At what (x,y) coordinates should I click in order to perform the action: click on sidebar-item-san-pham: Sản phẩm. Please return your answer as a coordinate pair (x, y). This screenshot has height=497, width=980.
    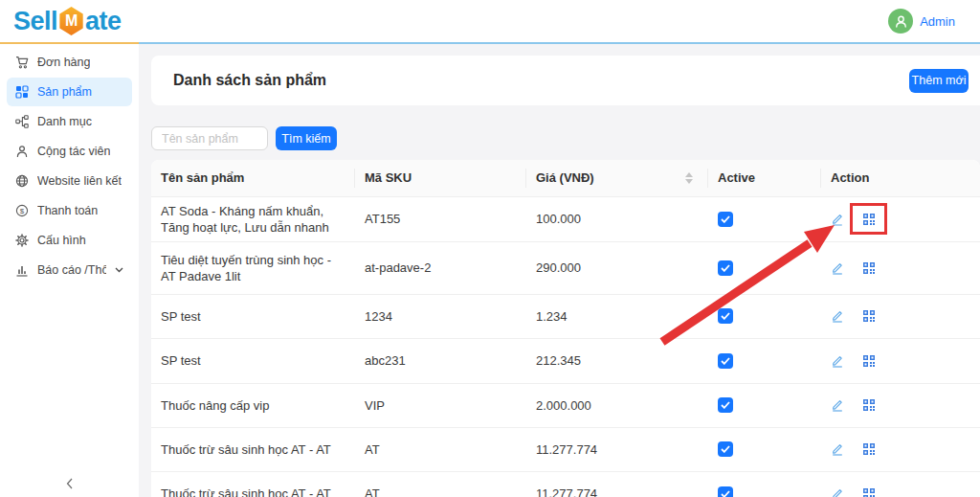
    Looking at the image, I should click on (69, 92).